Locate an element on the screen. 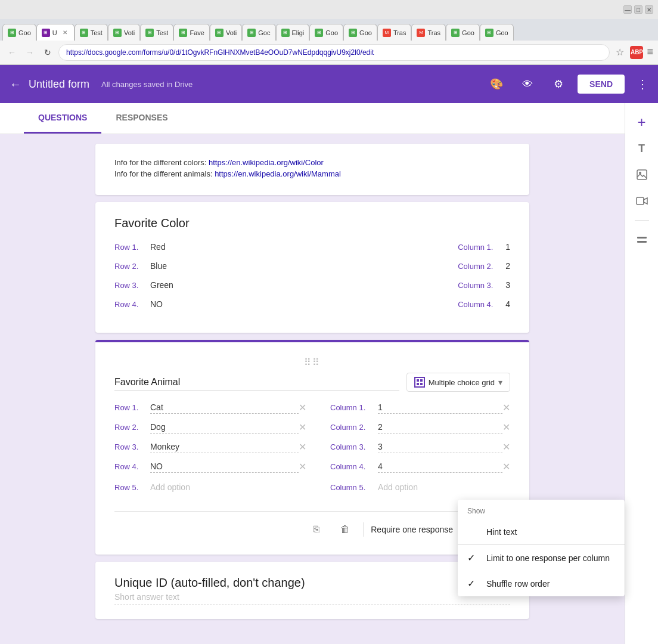 The height and width of the screenshot is (644, 658). browser-tab-2: ⊞ U ✕ is located at coordinates (55, 32).